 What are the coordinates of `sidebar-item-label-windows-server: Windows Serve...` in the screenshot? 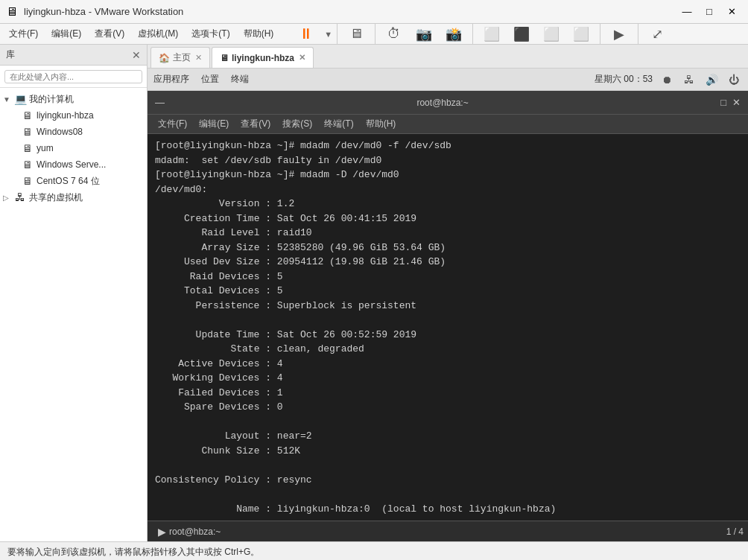 It's located at (72, 165).